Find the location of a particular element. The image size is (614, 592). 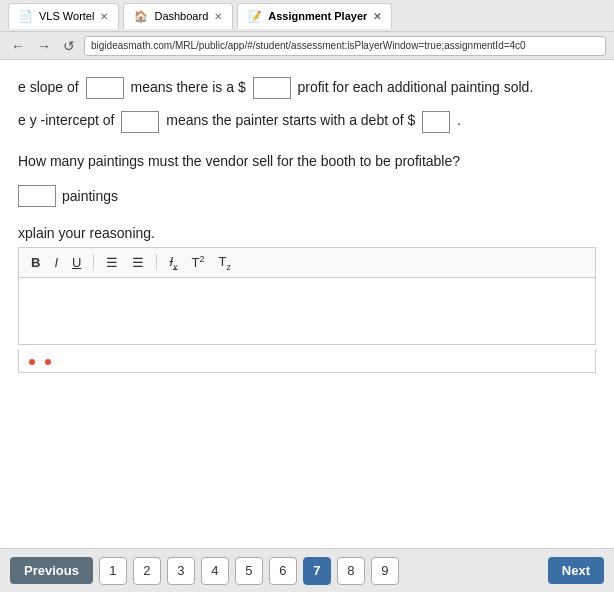

intercept-middle: means the painter starts with a debt of … is located at coordinates (290, 120).